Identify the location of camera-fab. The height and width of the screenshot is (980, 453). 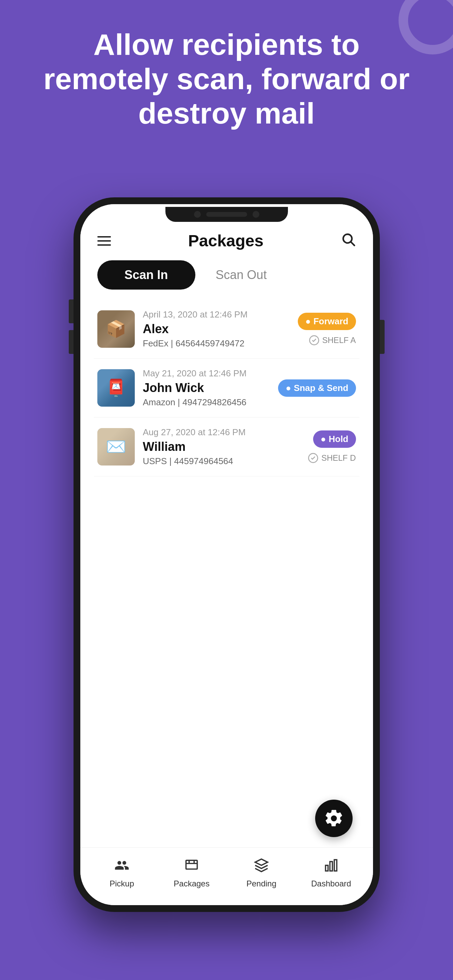
(334, 818).